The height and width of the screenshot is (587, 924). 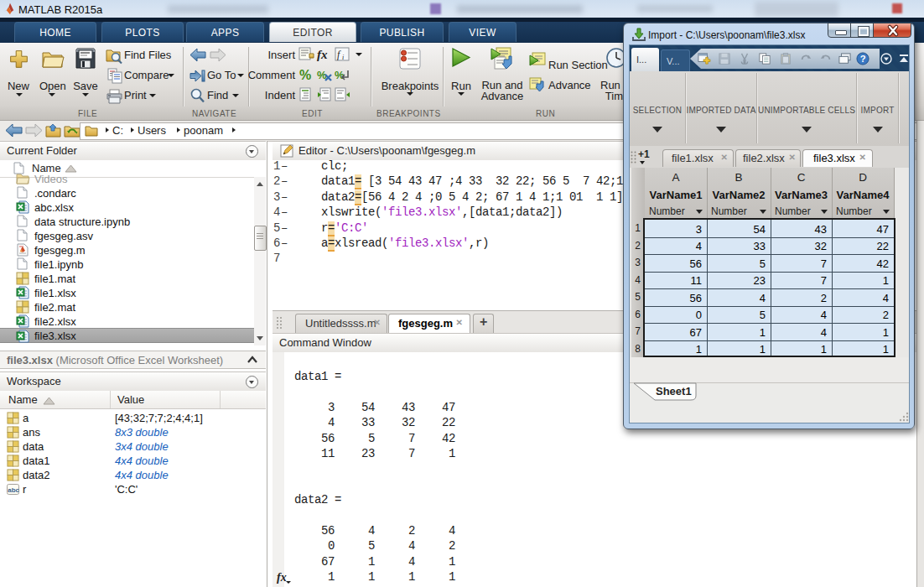 What do you see at coordinates (13, 490) in the screenshot?
I see `svg-text: abc` at bounding box center [13, 490].